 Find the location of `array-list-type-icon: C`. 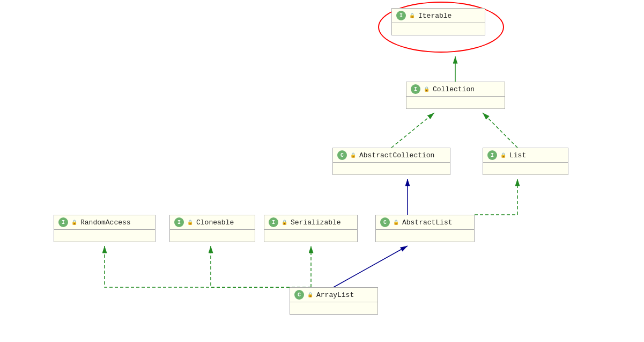

array-list-type-icon: C is located at coordinates (299, 295).